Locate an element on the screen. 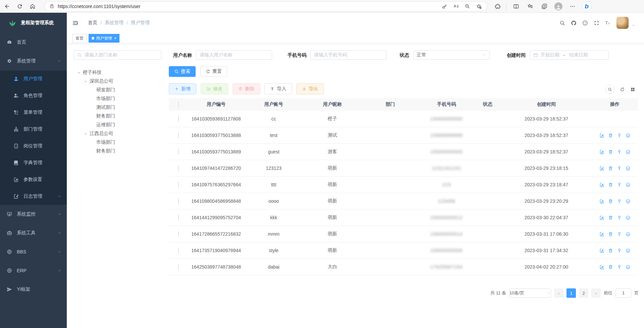 The height and width of the screenshot is (328, 644). sidebar-item: 部门管理 is located at coordinates (34, 129).